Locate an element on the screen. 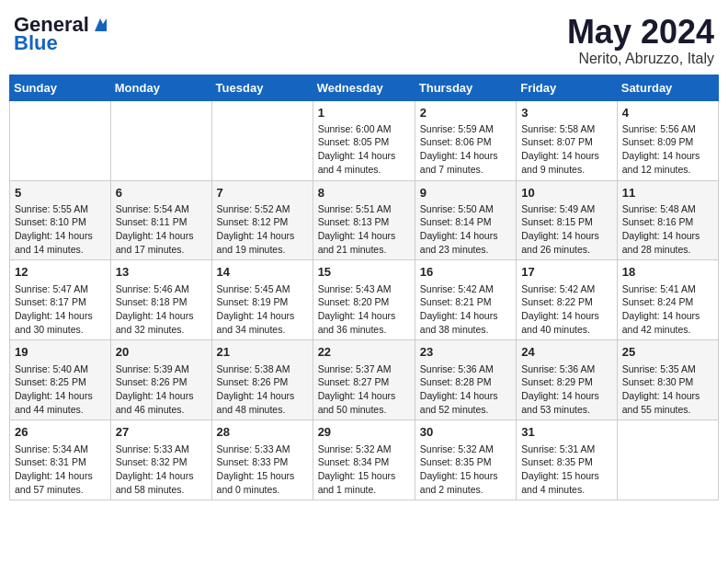  calendar-cell: 8Sunrise: 5:51 AM Sunset: 8:13 PM Daylig… is located at coordinates (364, 221).